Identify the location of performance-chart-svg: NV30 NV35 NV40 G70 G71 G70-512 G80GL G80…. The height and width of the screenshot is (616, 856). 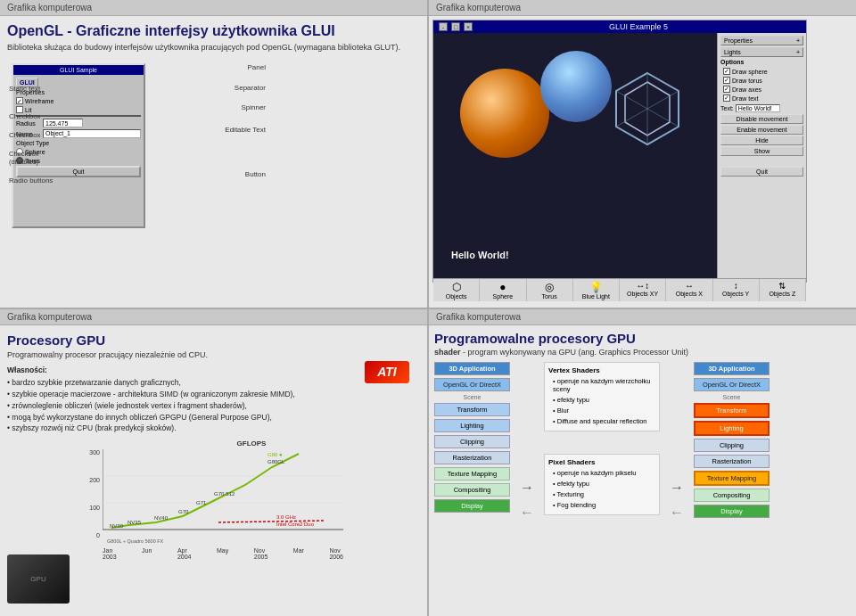
(227, 498).